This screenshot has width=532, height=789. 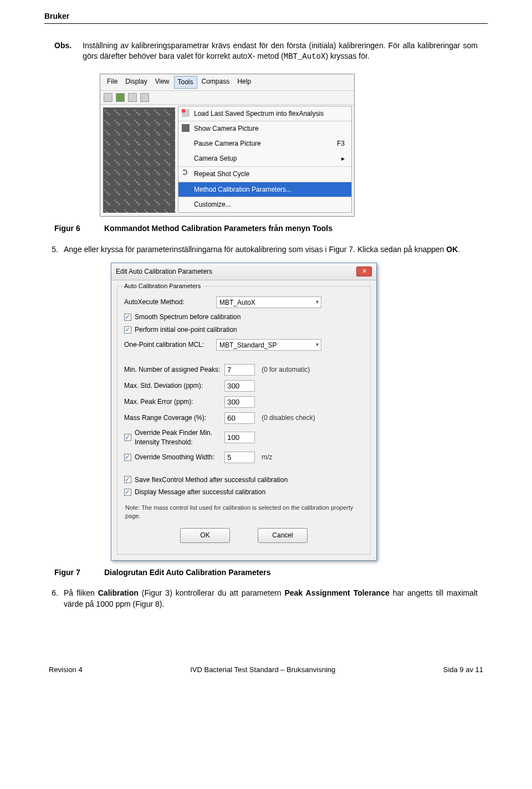 I want to click on override-intensity-label: Override Peak Finder Min. Intensity Thre…, so click(x=178, y=438).